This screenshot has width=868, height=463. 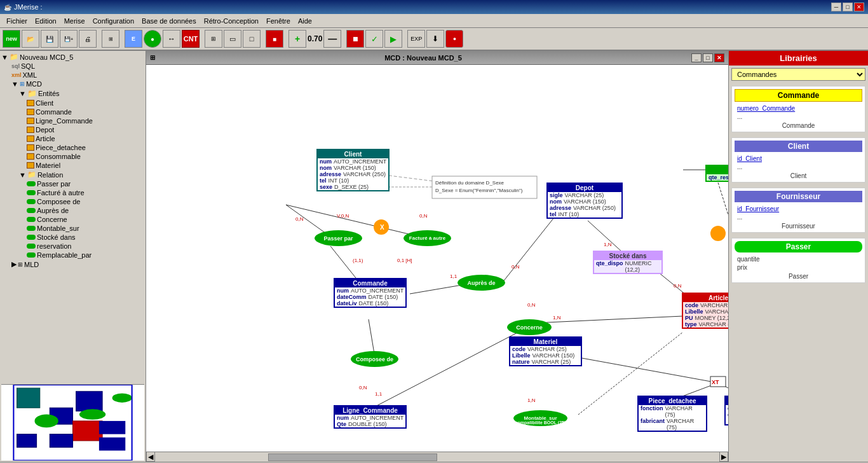 I want to click on relation-concerne: Concerne, so click(x=529, y=327).